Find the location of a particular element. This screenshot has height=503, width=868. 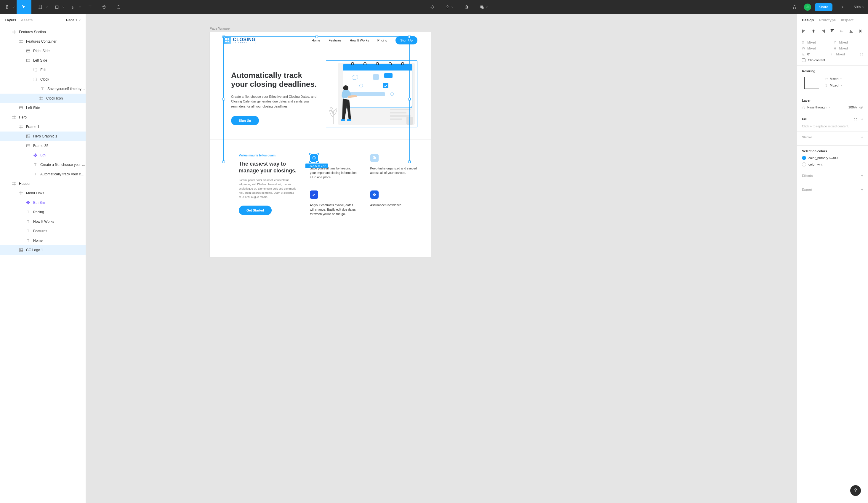

layer-row: Create a file, choose your … is located at coordinates (43, 165).